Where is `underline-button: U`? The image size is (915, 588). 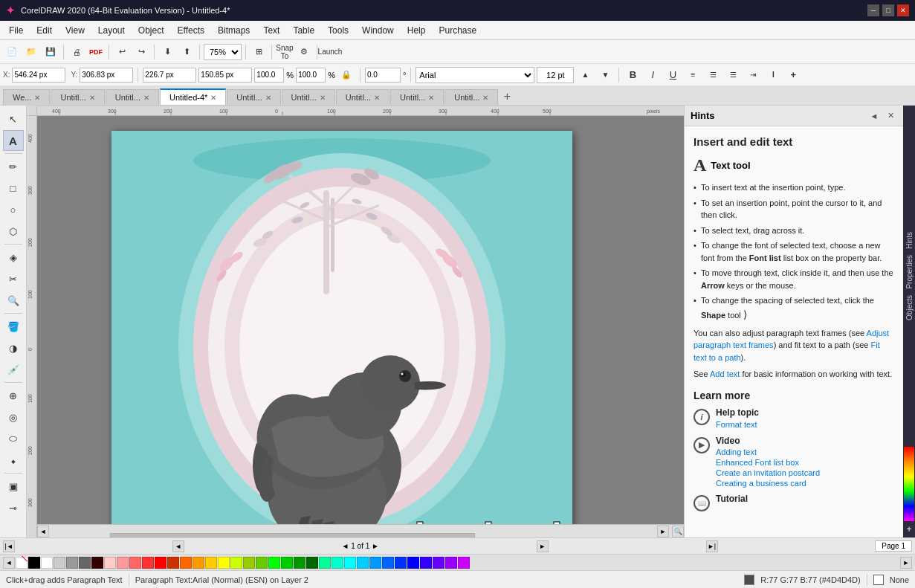
underline-button: U is located at coordinates (673, 75).